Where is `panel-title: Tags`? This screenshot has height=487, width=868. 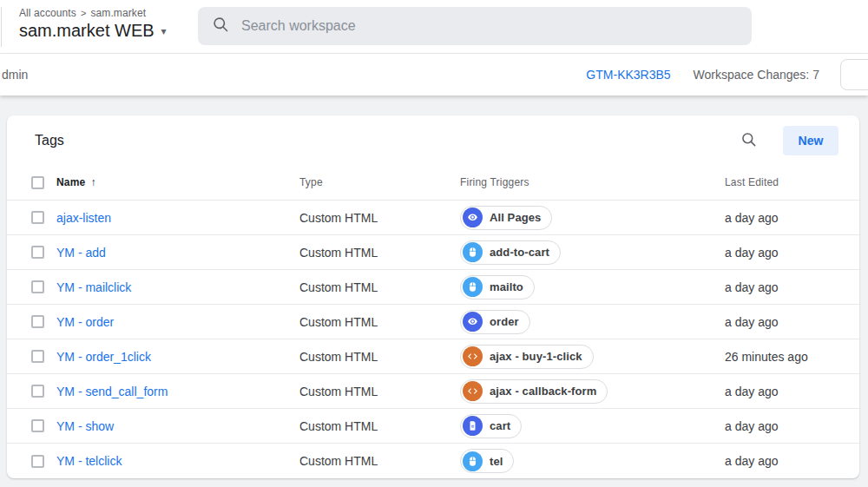
panel-title: Tags is located at coordinates (49, 141).